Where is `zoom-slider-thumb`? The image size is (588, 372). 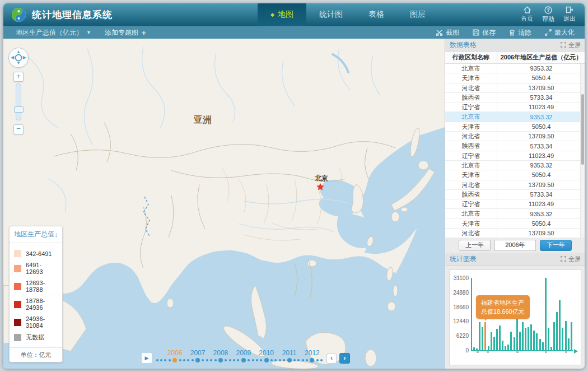
zoom-slider-thumb is located at coordinates (19, 110).